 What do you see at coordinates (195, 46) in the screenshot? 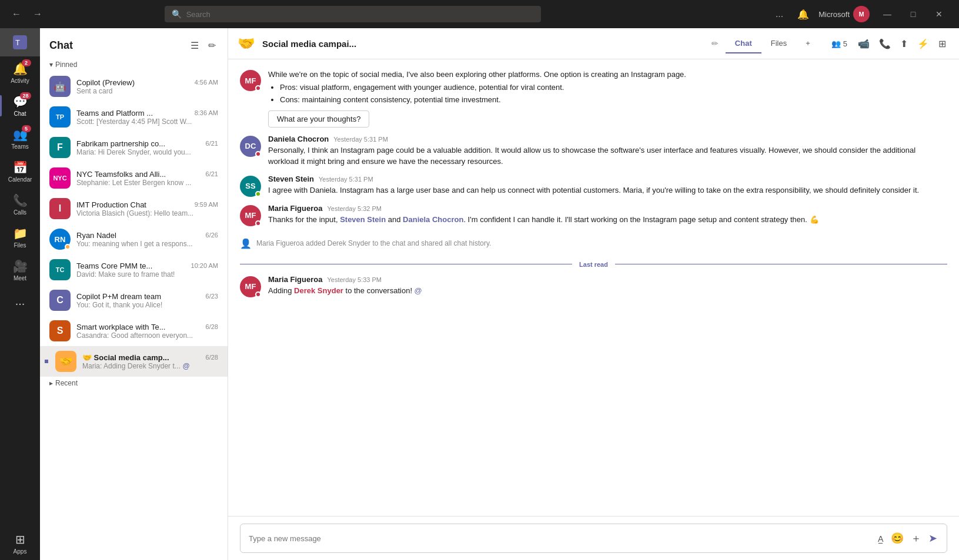
I see `filter-button: ☰` at bounding box center [195, 46].